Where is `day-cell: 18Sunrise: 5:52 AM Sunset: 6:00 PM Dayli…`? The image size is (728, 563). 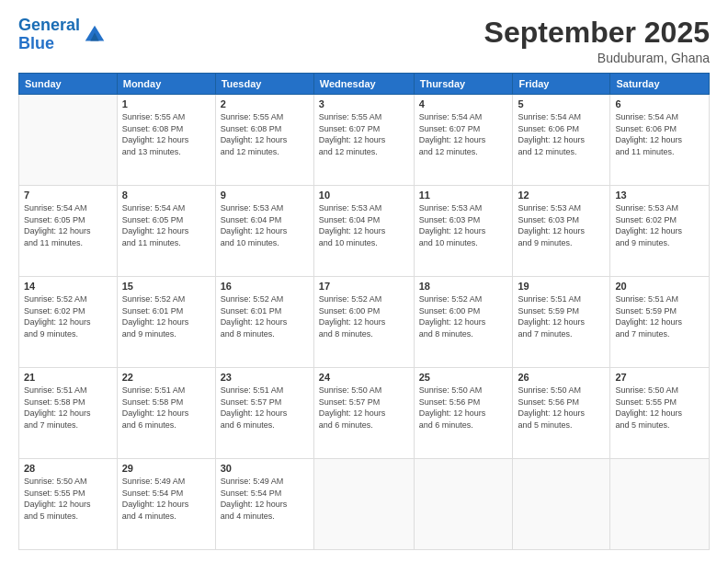
day-cell: 18Sunrise: 5:52 AM Sunset: 6:00 PM Dayli… is located at coordinates (463, 322).